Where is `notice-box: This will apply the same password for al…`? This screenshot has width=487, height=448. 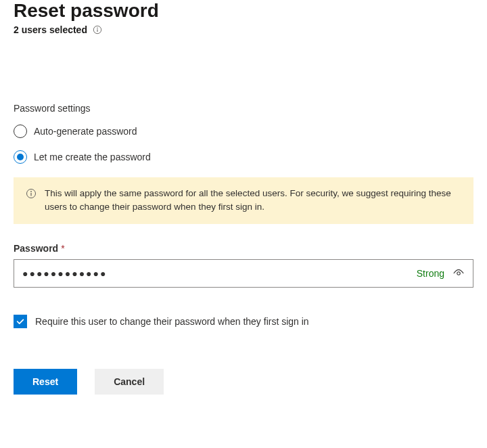 notice-box: This will apply the same password for al… is located at coordinates (244, 200).